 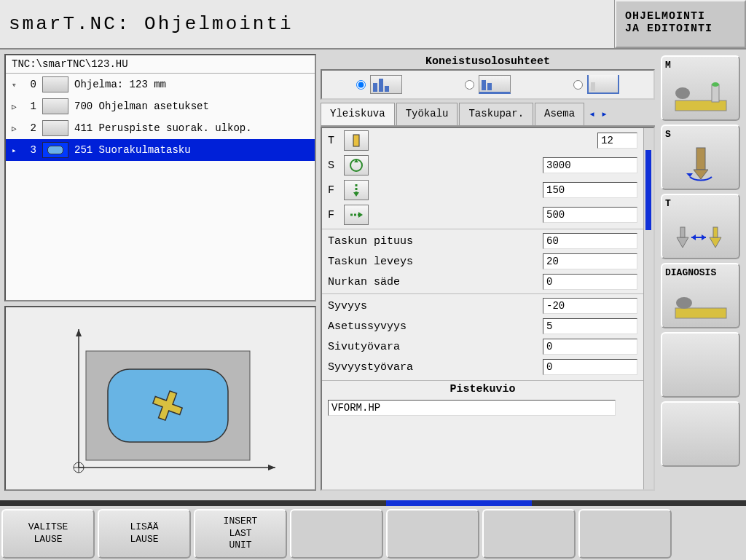 What do you see at coordinates (590, 241) in the screenshot?
I see `pocket-length-input` at bounding box center [590, 241].